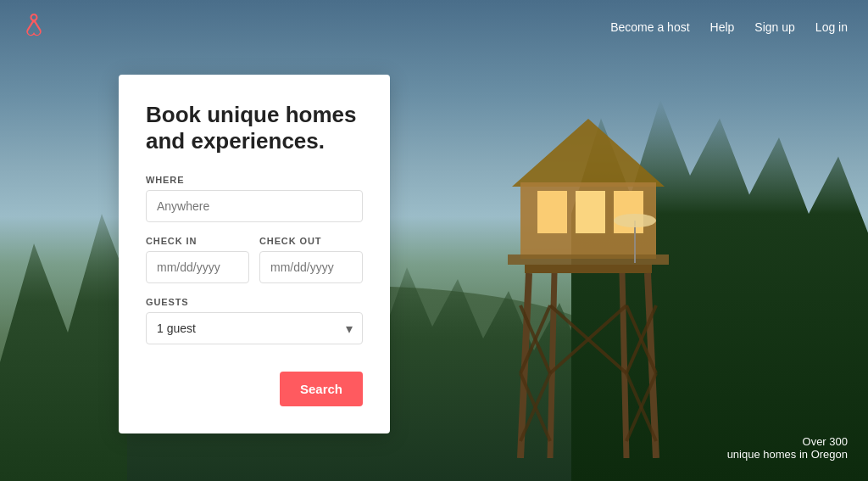  What do you see at coordinates (254, 128) in the screenshot?
I see `card-title: Book unique homes and experiences.` at bounding box center [254, 128].